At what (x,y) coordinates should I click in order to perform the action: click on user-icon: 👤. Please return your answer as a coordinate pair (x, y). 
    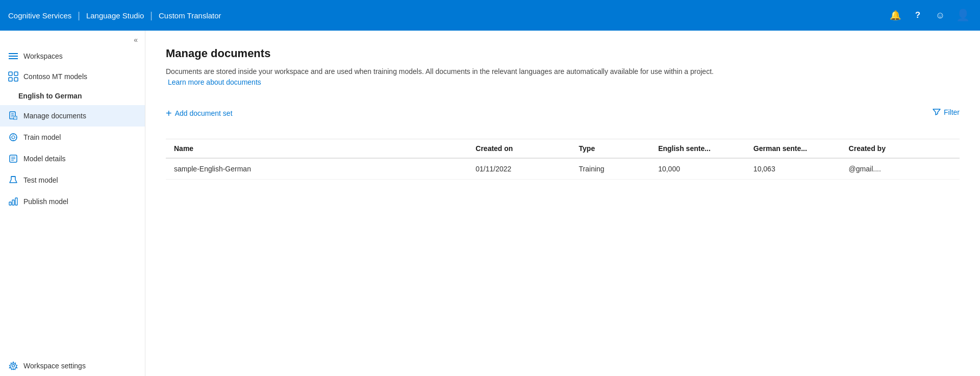
    Looking at the image, I should click on (963, 15).